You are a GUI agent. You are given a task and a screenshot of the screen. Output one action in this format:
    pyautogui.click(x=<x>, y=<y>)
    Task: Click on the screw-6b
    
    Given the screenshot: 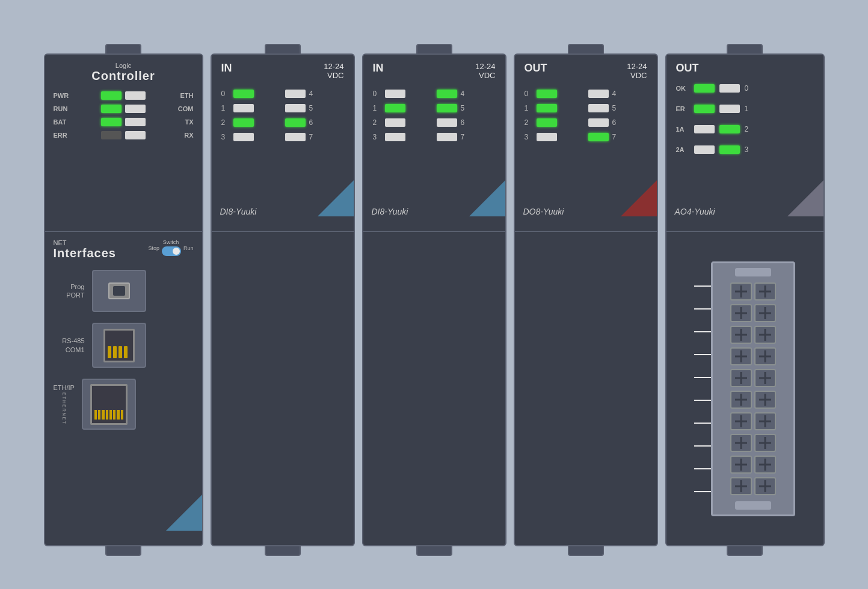 What is the action you would take?
    pyautogui.click(x=765, y=400)
    